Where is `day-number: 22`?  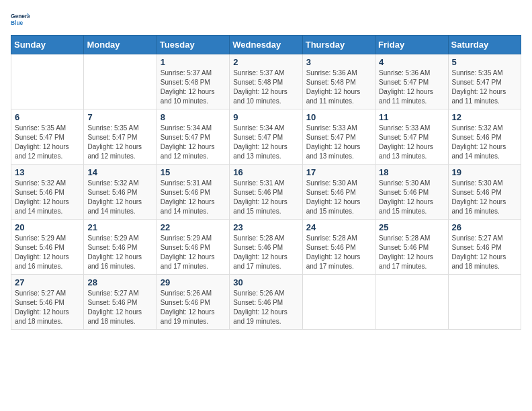
day-number: 22 is located at coordinates (193, 227).